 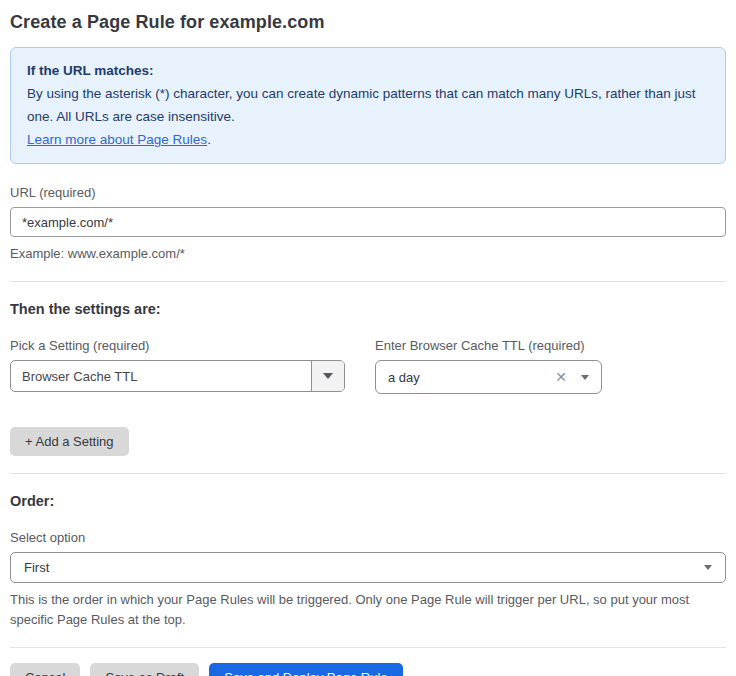 What do you see at coordinates (178, 346) in the screenshot?
I see `setting-picker-label: Pick a Setting (required)` at bounding box center [178, 346].